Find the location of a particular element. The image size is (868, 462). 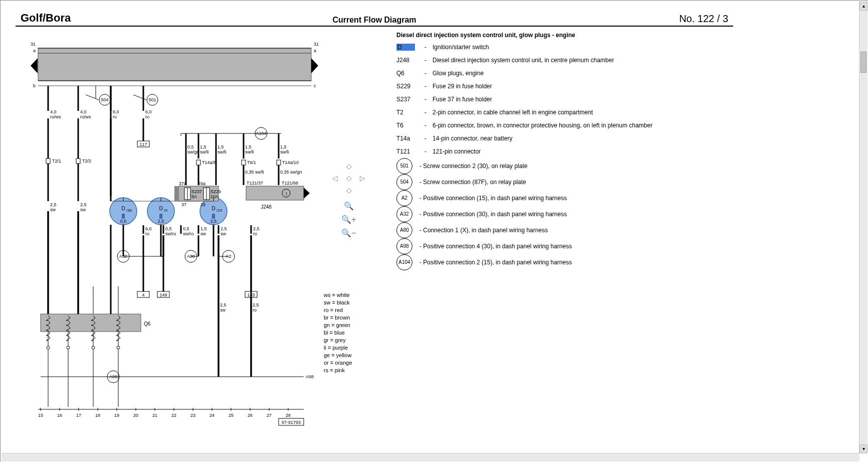

svg-text: ro/ws is located at coordinates (56, 117).